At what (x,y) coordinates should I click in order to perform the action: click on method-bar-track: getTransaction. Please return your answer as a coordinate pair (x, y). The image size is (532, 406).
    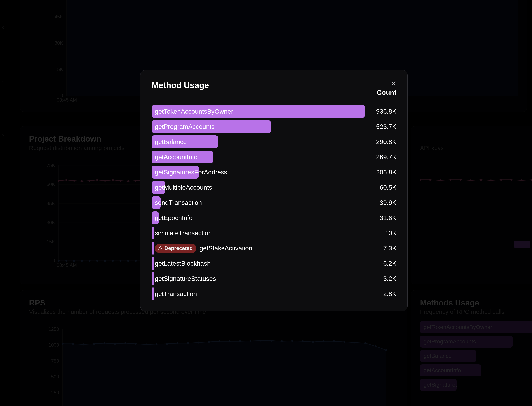
    Looking at the image, I should click on (258, 294).